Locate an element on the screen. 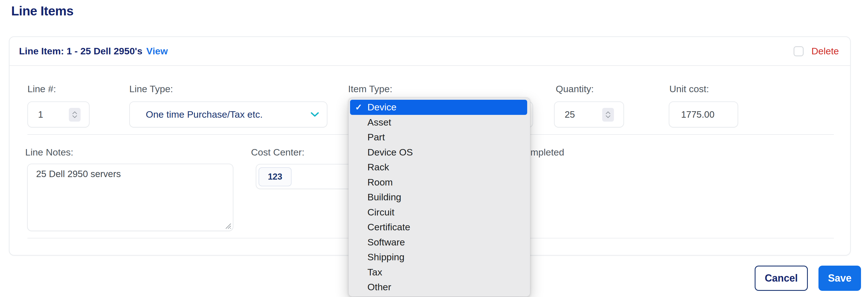 This screenshot has width=868, height=297. dropdown-option: ✓Certificate is located at coordinates (439, 227).